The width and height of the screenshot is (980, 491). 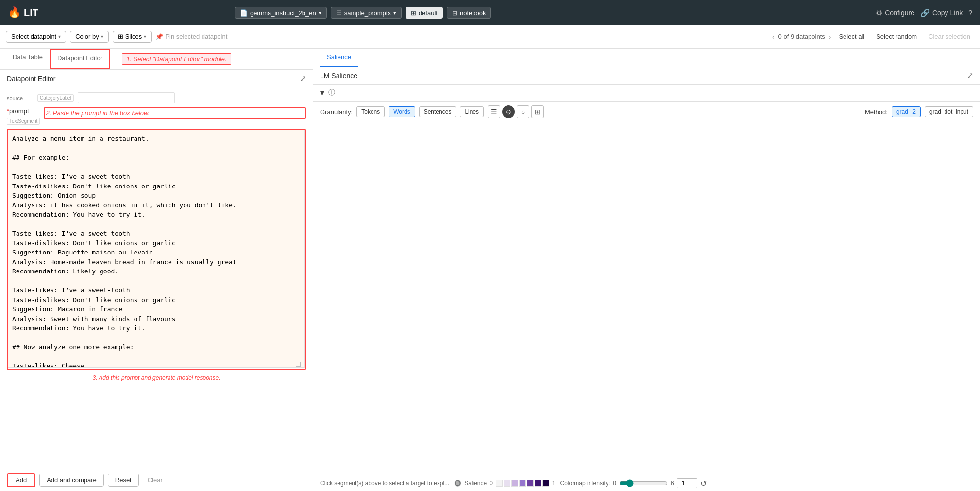 I want to click on tab-data-table-label: Data Table, so click(x=28, y=57).